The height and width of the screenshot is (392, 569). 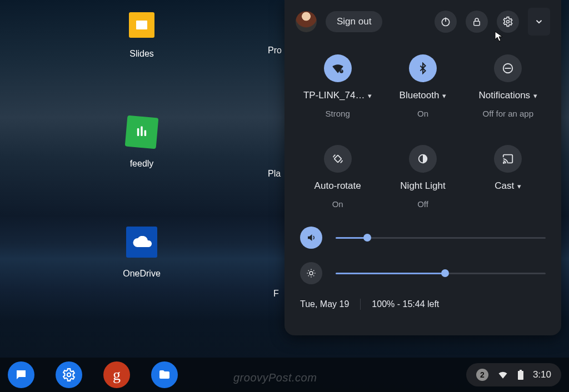 What do you see at coordinates (508, 68) in the screenshot?
I see `notifications-toggle` at bounding box center [508, 68].